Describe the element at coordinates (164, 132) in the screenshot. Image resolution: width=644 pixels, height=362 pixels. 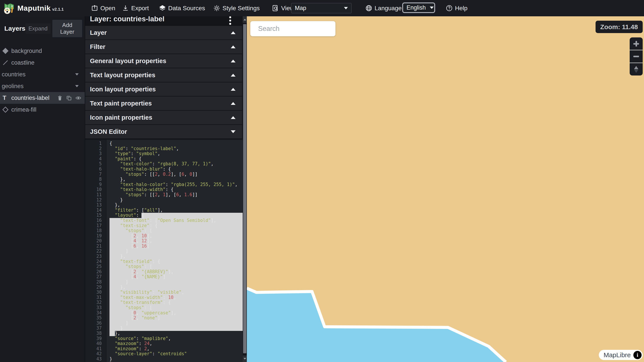
I see `section-json-editor: JSON Editor` at that location.